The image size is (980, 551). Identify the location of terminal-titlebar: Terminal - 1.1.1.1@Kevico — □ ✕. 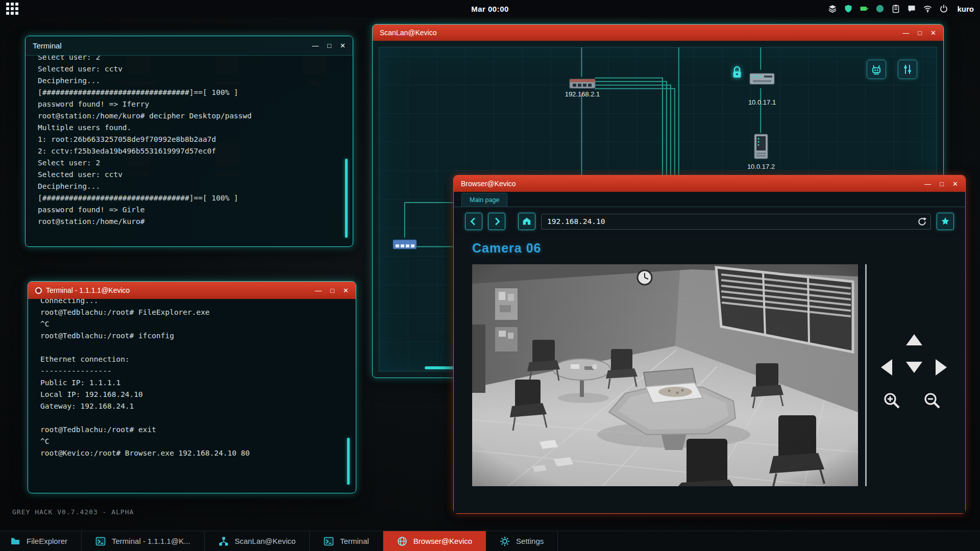
(192, 290).